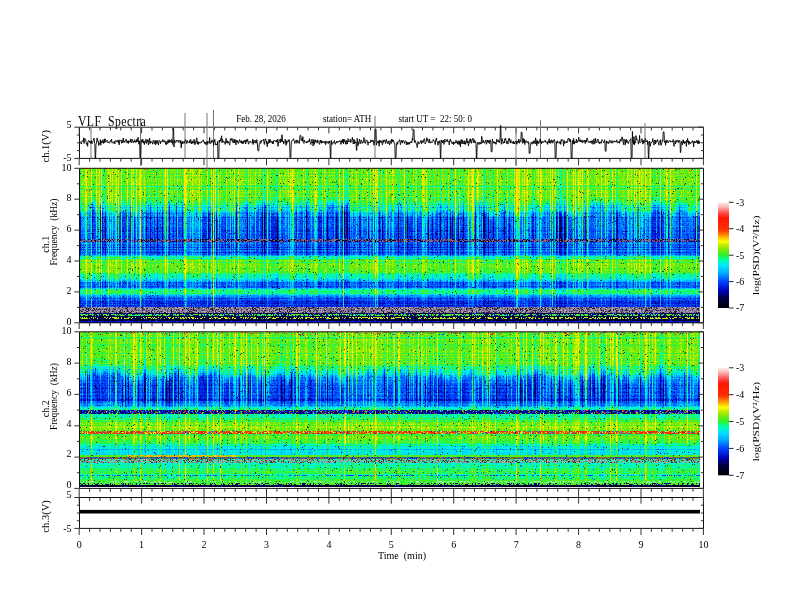 This screenshot has width=792, height=612. I want to click on svg-text: 1, so click(142, 544).